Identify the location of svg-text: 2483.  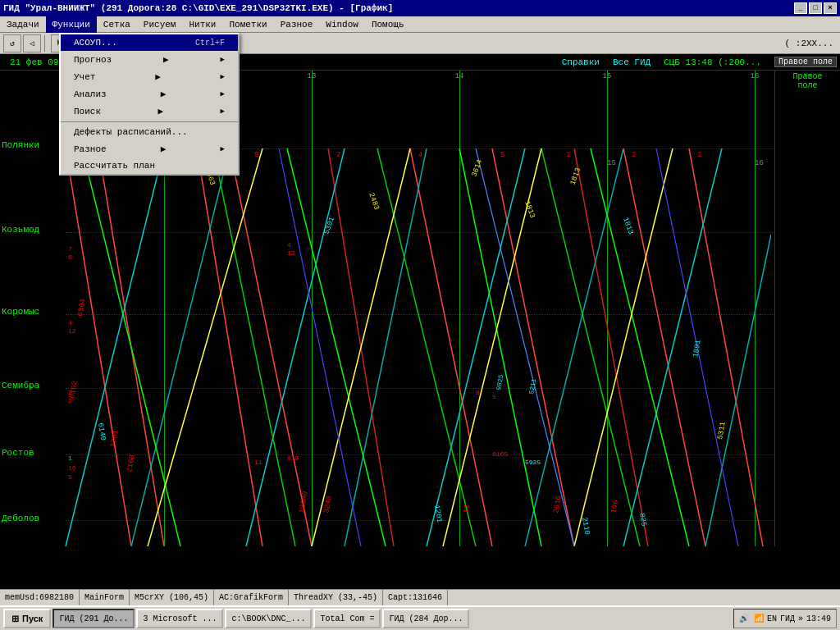
(374, 202).